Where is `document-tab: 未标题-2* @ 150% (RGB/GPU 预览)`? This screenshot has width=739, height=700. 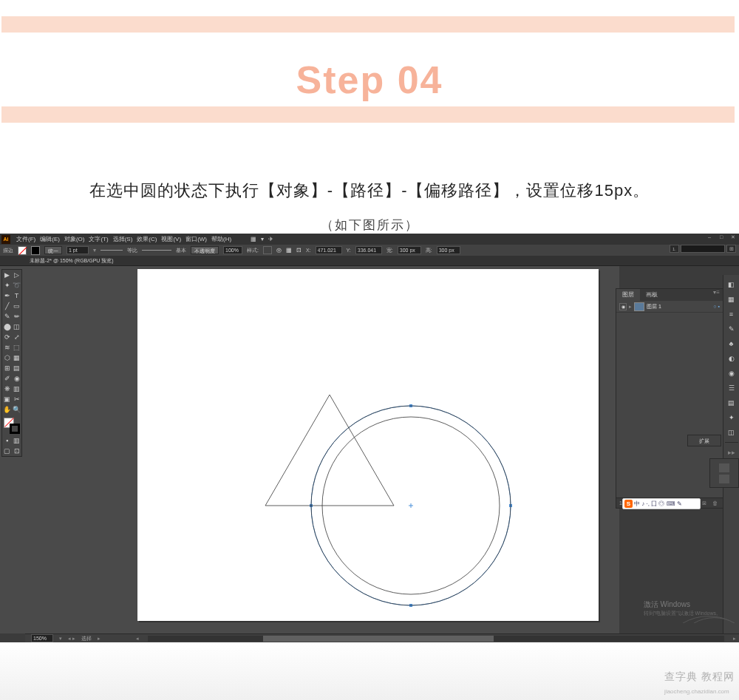
document-tab: 未标题-2* @ 150% (RGB/GPU 预览) is located at coordinates (370, 261).